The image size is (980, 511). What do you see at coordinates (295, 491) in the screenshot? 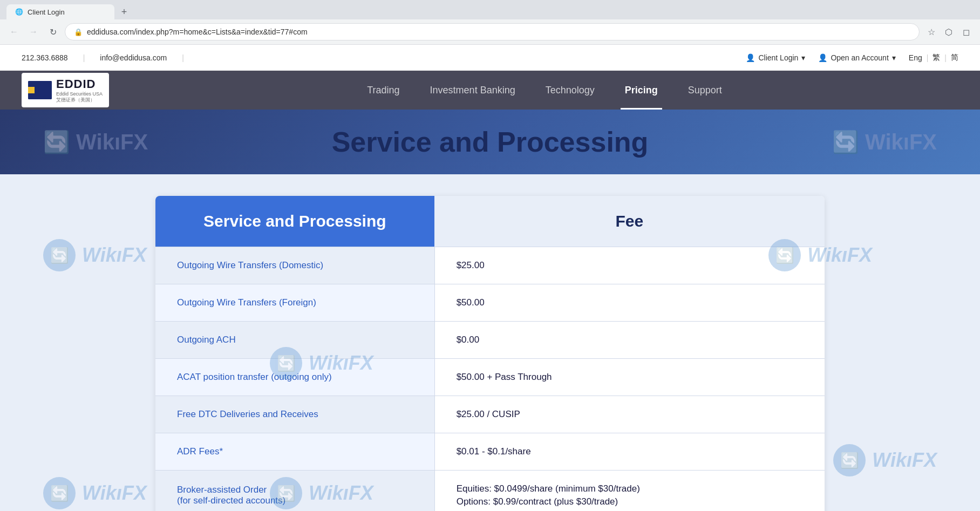
I see `service-cell-7: Broker-assisted Order(for self-directed …` at bounding box center [295, 491].